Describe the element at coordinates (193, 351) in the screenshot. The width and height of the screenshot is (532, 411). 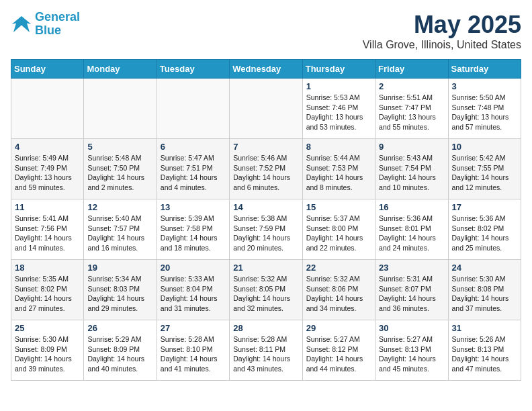
I see `calendar-cell: 27Sunrise: 5:28 AMSunset: 8:10 PMDayligh…` at that location.